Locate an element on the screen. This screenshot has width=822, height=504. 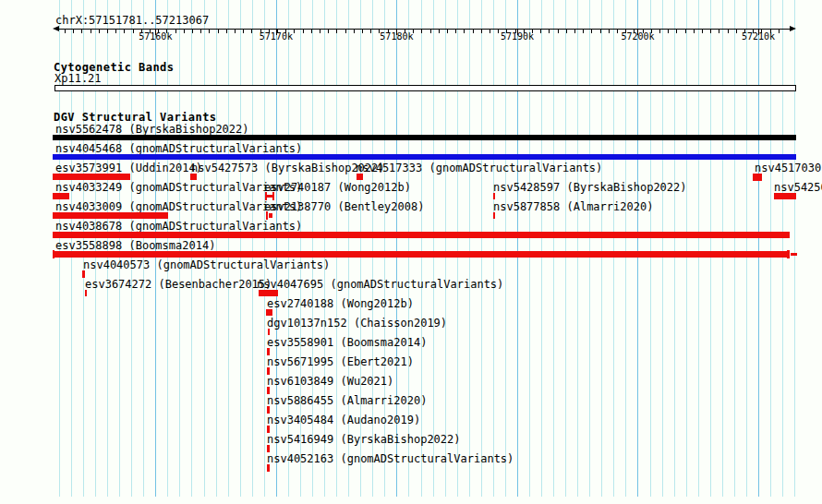
ruler-tick-label: 57170k is located at coordinates (276, 37).